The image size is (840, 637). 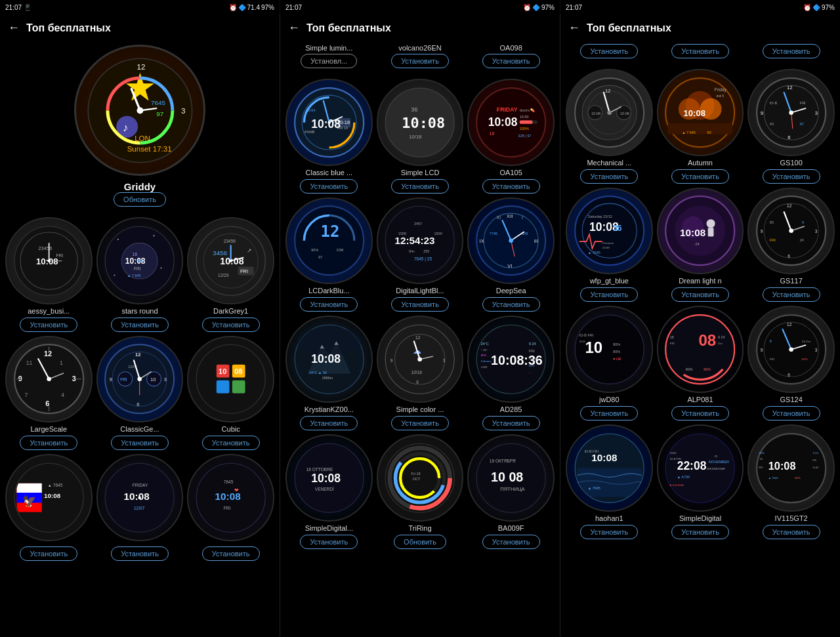 I want to click on install-button-cubic: Установить, so click(x=231, y=443).